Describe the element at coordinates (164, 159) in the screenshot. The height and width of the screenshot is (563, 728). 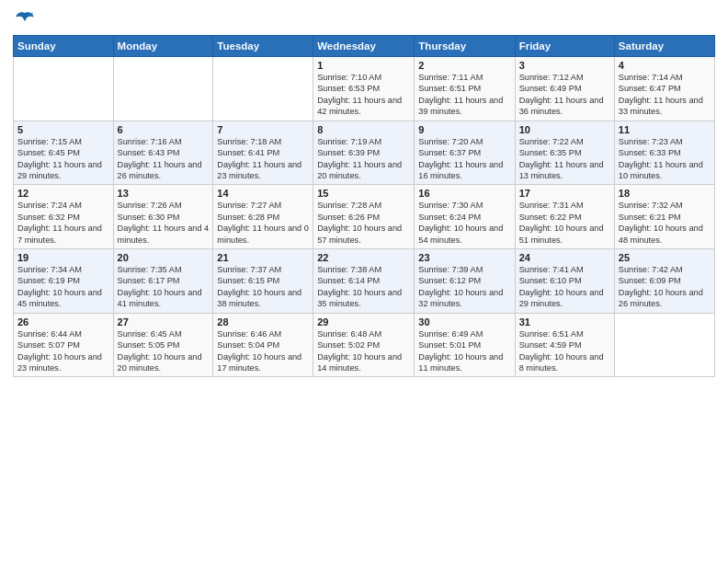
I see `day-info: Sunrise: 7:16 AM Sunset: 6:43 PM Dayligh…` at that location.